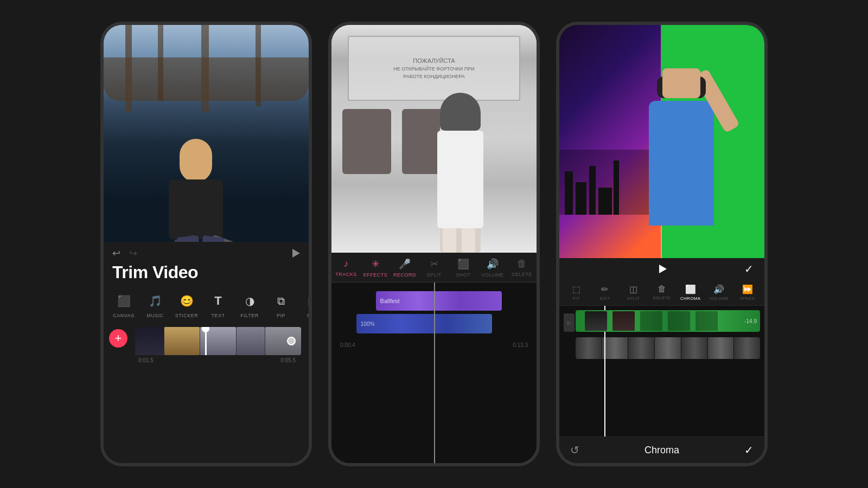 The width and height of the screenshot is (868, 488). Describe the element at coordinates (463, 267) in the screenshot. I see `tab-shot: ⬛ SHOT` at that location.